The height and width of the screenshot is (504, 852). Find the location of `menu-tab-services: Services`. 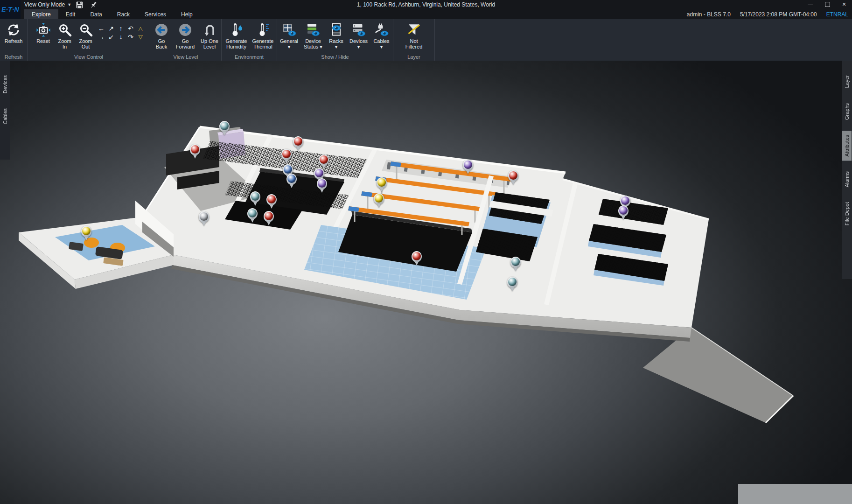

menu-tab-services: Services is located at coordinates (155, 14).